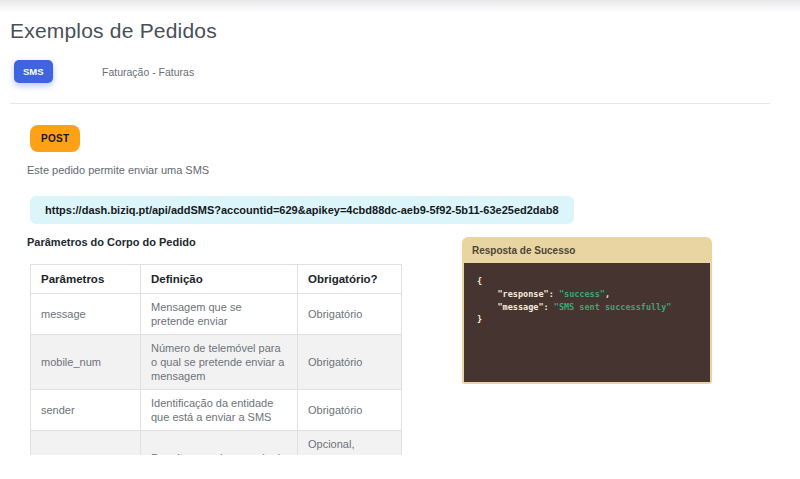 This screenshot has height=479, width=800. I want to click on param-definition: Mensagem que se pretende enviar, so click(220, 314).